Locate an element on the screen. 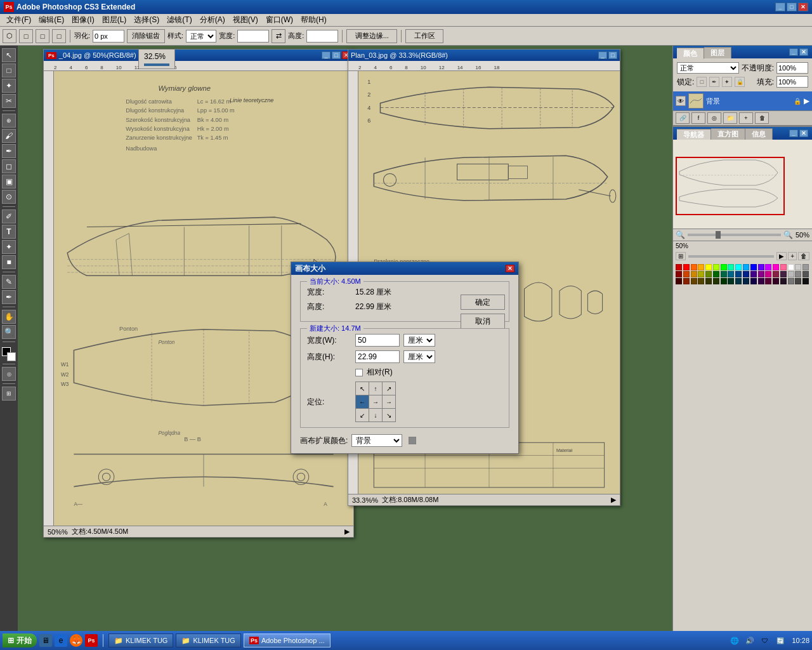  notes-tool: ✎ is located at coordinates (9, 282).